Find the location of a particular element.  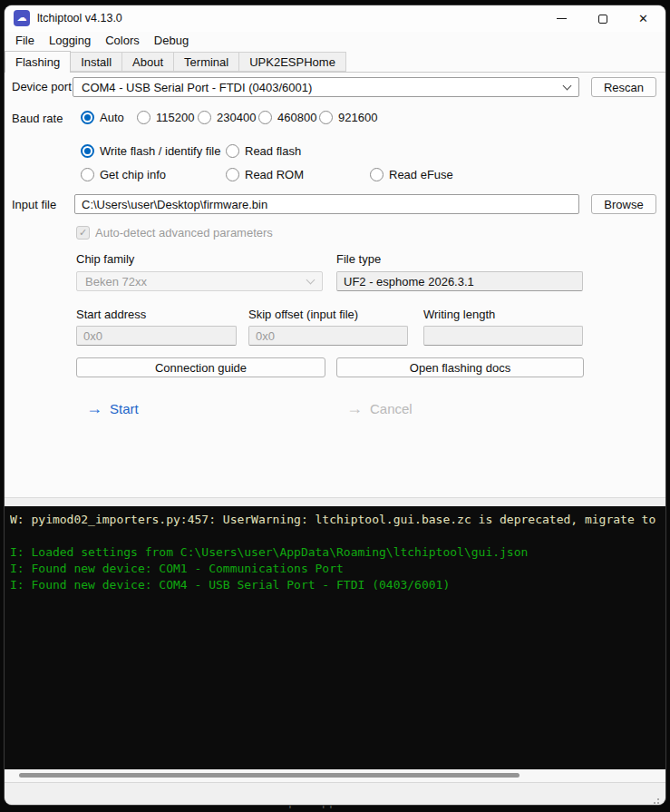

op-write-flash-label: Write flash / identify file is located at coordinates (160, 151).